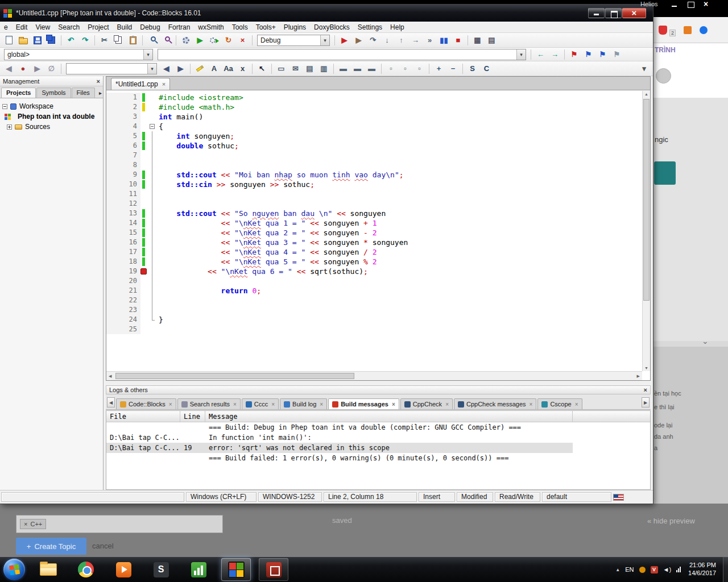 This screenshot has height=582, width=728. What do you see at coordinates (374, 272) in the screenshot?
I see `code-line: 19 << "\nKet qua 6 = " << sqrt(sothuc);` at bounding box center [374, 272].